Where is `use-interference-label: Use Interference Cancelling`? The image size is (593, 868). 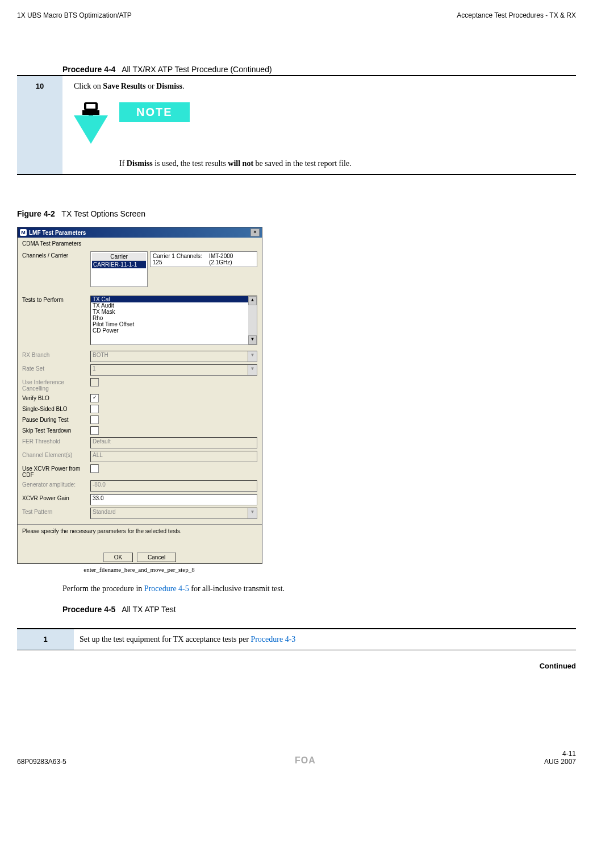 use-interference-label: Use Interference Cancelling is located at coordinates (56, 385).